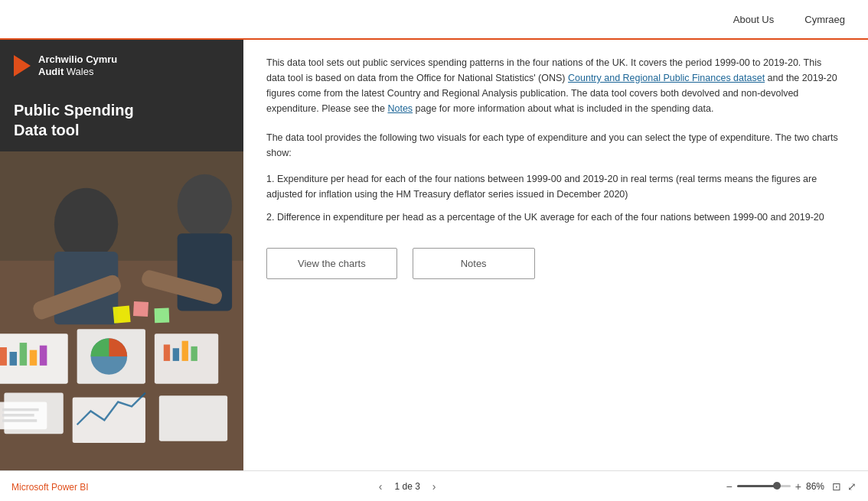 The height and width of the screenshot is (501, 868). Describe the element at coordinates (474, 263) in the screenshot. I see `notes-button: Notes` at that location.